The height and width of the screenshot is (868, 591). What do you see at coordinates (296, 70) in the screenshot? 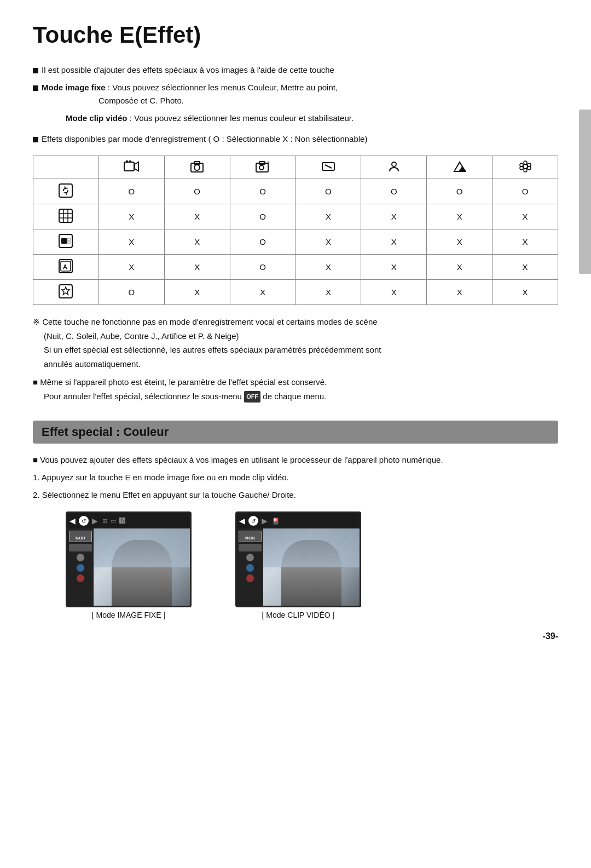
I see `bullet-1: Il est possible d'ajouter des effets spé…` at bounding box center [296, 70].